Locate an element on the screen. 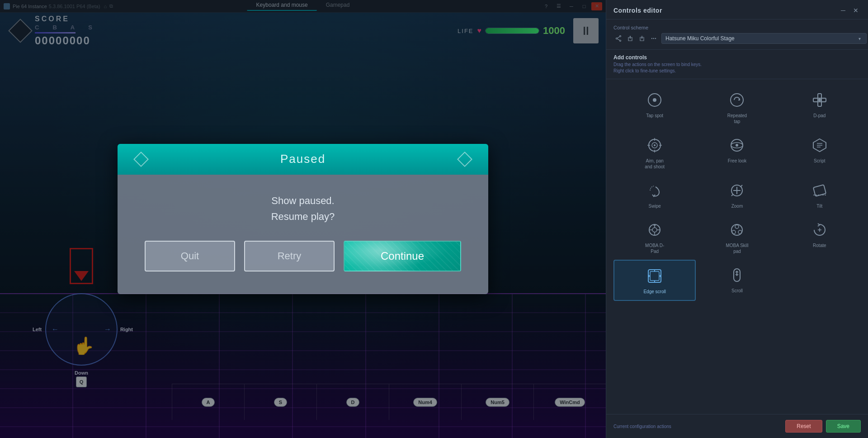  edge-scroll-label: Edge scroll is located at coordinates (655, 291).